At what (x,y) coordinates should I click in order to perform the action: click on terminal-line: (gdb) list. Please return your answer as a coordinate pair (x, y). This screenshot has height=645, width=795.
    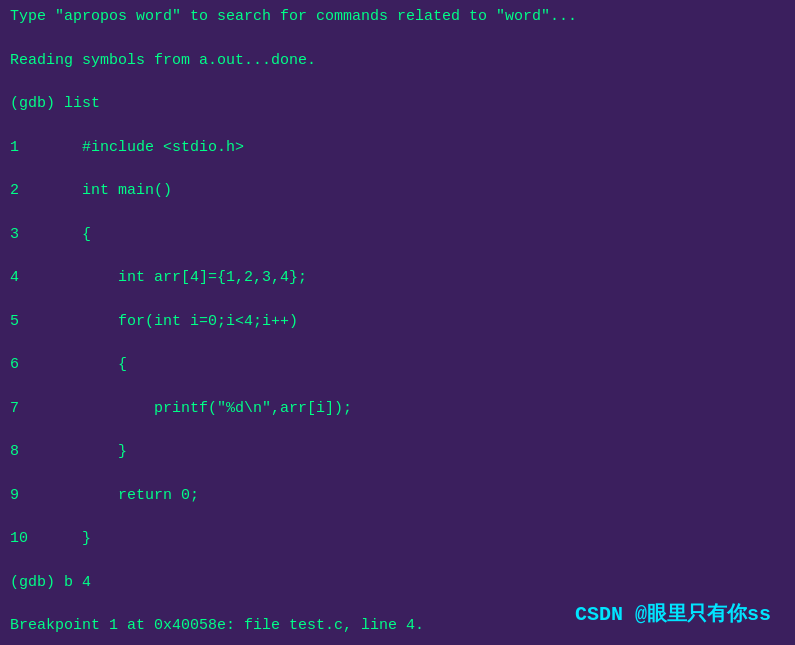
    Looking at the image, I should click on (398, 104).